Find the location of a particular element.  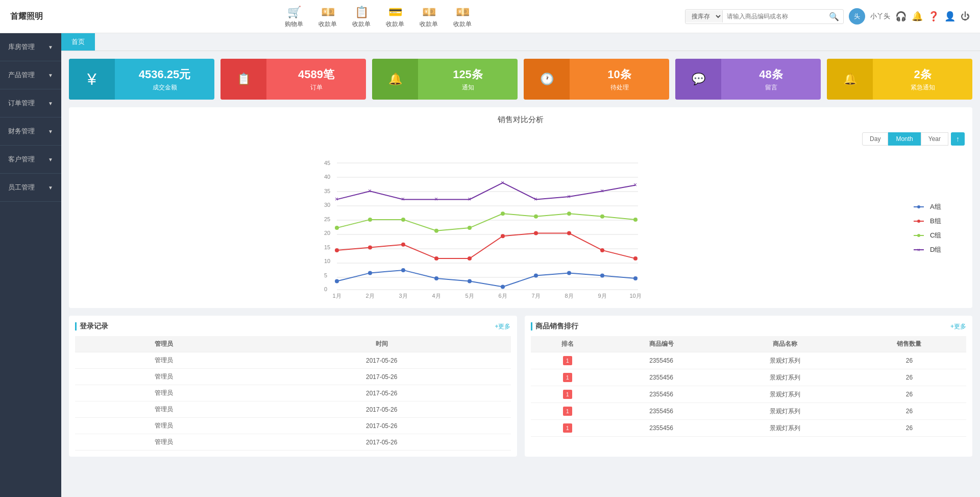

shopping-icon: 🛒 is located at coordinates (294, 12).